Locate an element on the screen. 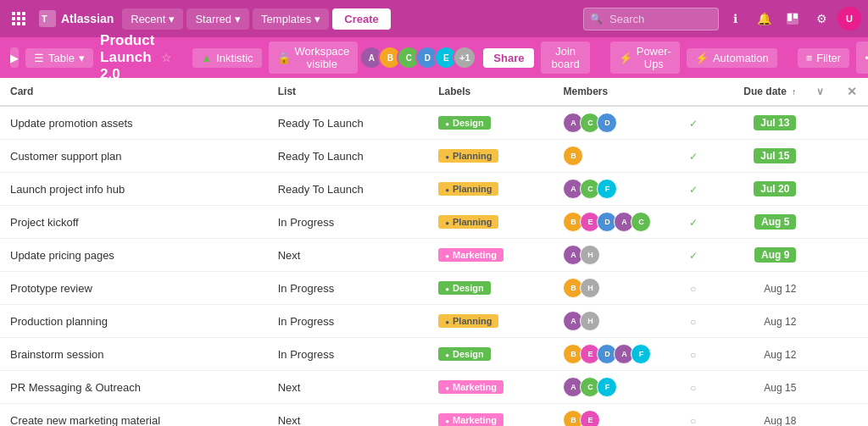 This screenshot has height=426, width=868. collapse-icon: ∨ is located at coordinates (821, 91).